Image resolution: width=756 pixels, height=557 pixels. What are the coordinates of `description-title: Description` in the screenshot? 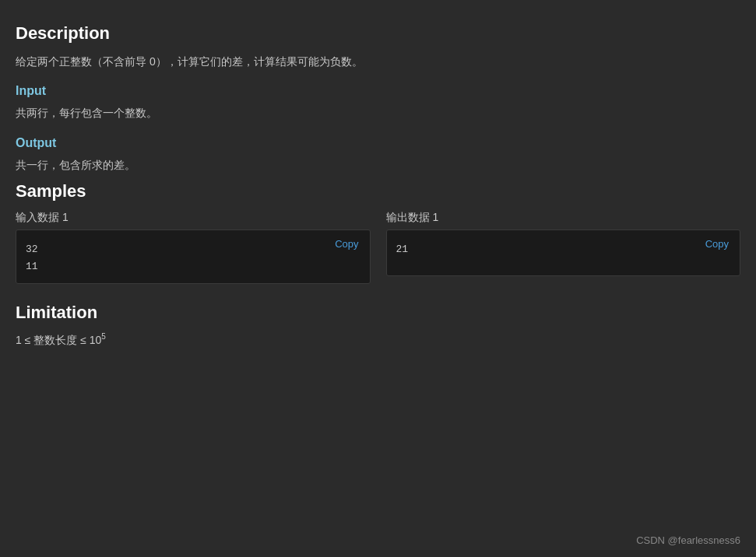 It's located at (378, 33).